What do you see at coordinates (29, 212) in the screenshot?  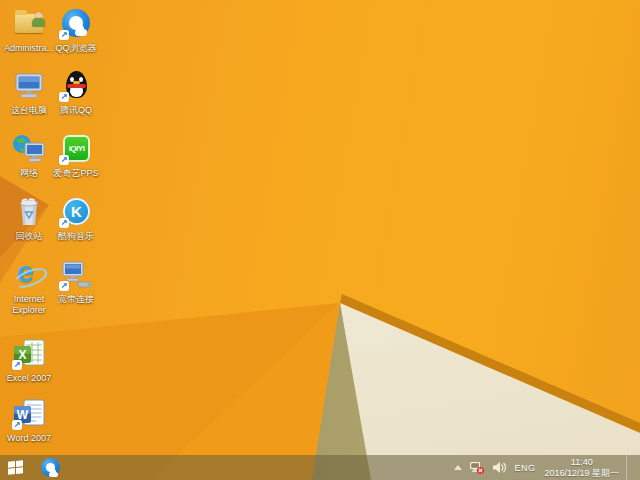 I see `recycle-bin-icon` at bounding box center [29, 212].